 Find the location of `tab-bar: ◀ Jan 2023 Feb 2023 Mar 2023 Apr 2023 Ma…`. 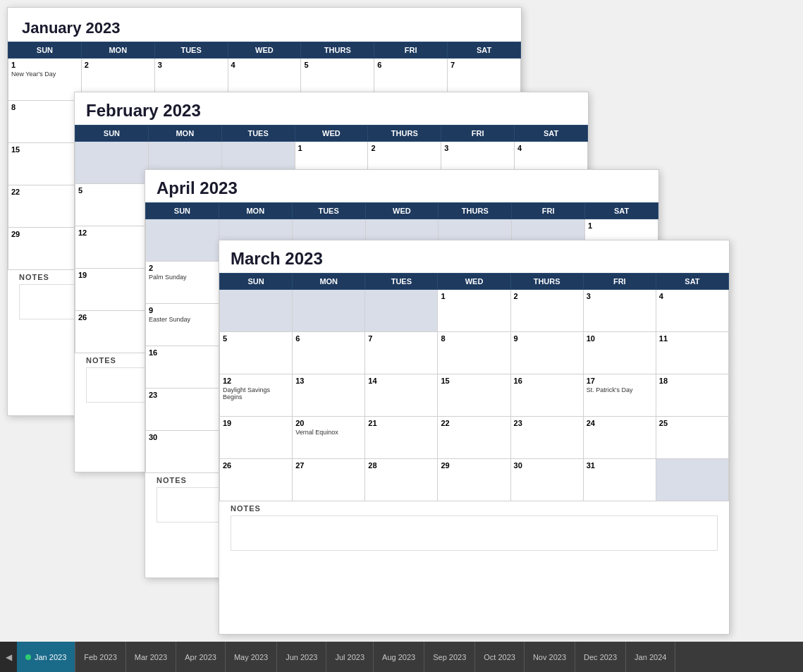

tab-bar: ◀ Jan 2023 Feb 2023 Mar 2023 Apr 2023 Ma… is located at coordinates (402, 657).